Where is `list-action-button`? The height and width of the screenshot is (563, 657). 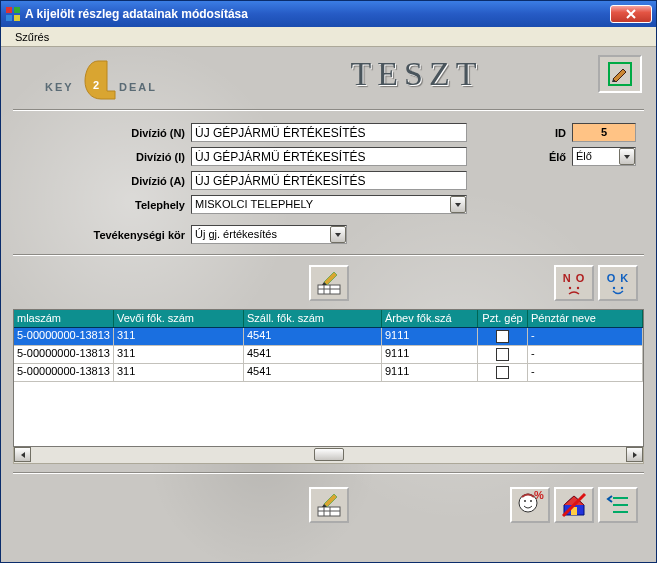
list-action-button is located at coordinates (618, 505).